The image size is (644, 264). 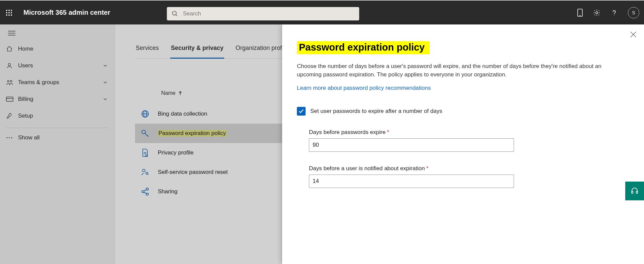 I want to click on nav-divider, so click(x=57, y=128).